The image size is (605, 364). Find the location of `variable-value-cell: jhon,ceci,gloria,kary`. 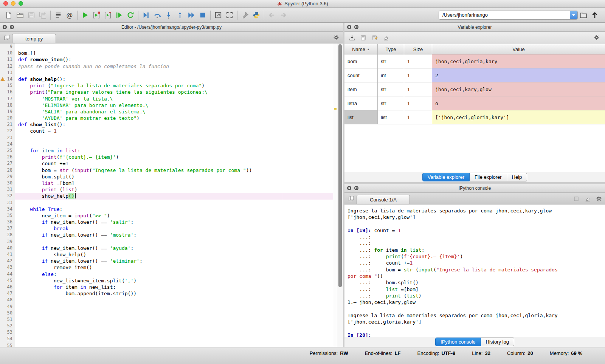

variable-value-cell: jhon,ceci,gloria,kary is located at coordinates (519, 61).